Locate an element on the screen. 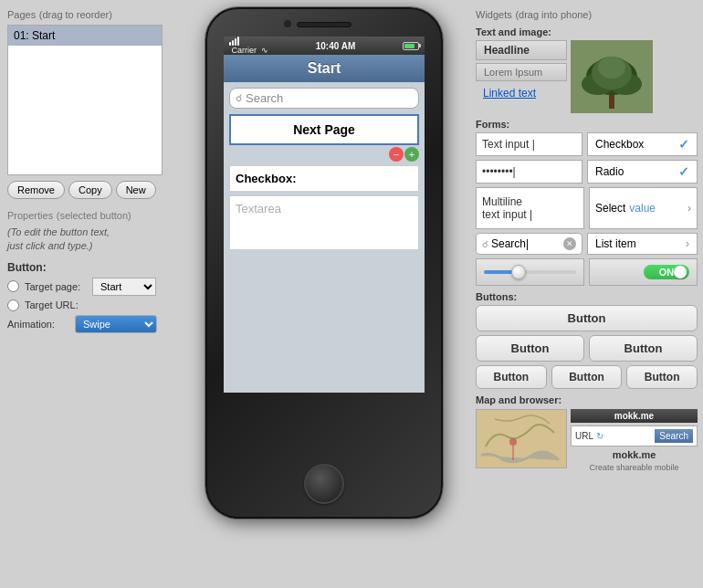  buttons-row-1: Button is located at coordinates (586, 318).